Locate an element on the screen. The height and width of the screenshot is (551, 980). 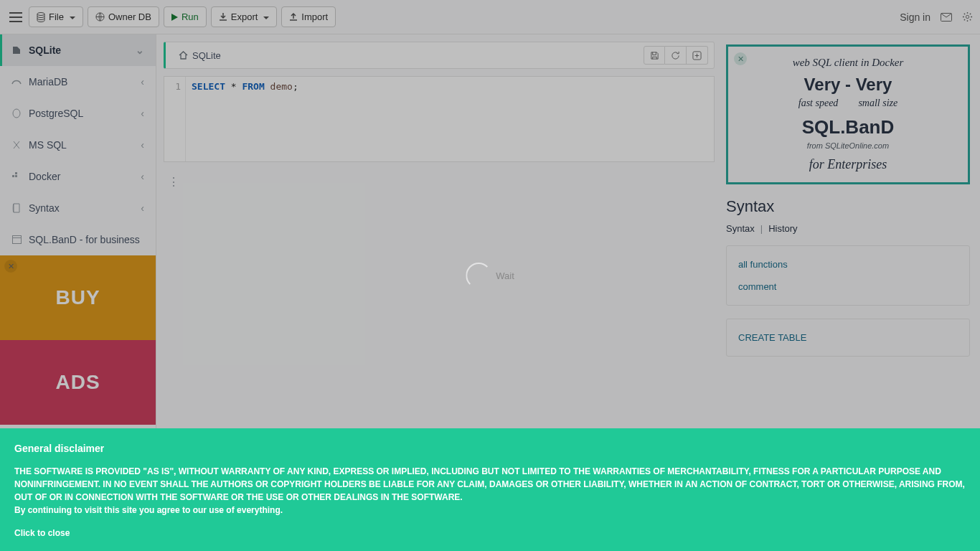
keyword-select: SELECT is located at coordinates (208, 86).